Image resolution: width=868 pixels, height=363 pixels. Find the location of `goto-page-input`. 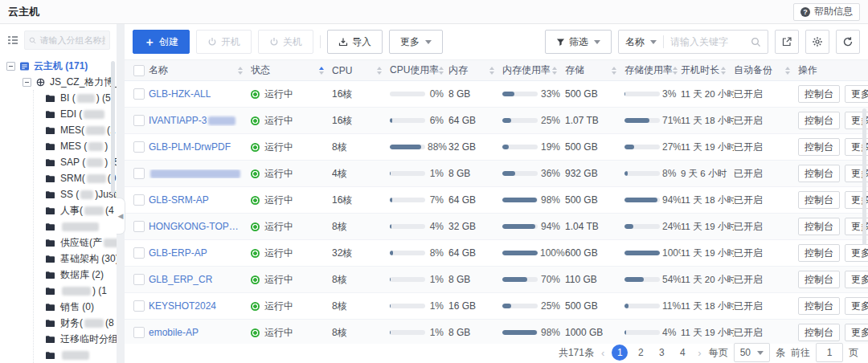

goto-page-input is located at coordinates (829, 353).